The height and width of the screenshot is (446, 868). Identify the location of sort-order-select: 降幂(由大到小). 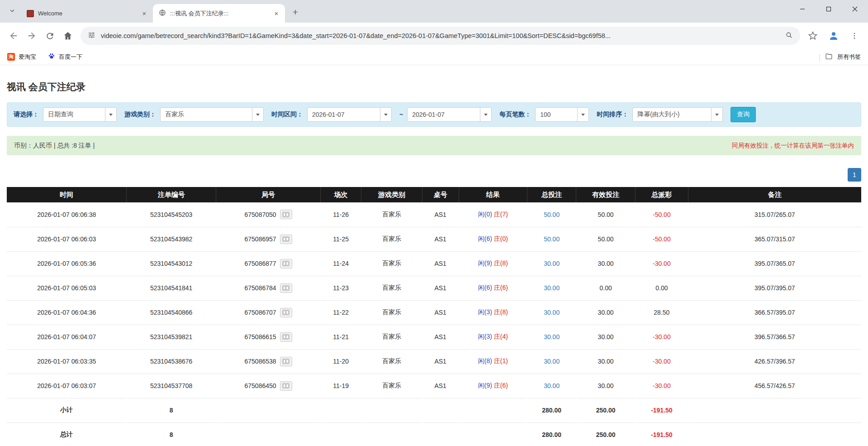
(678, 115).